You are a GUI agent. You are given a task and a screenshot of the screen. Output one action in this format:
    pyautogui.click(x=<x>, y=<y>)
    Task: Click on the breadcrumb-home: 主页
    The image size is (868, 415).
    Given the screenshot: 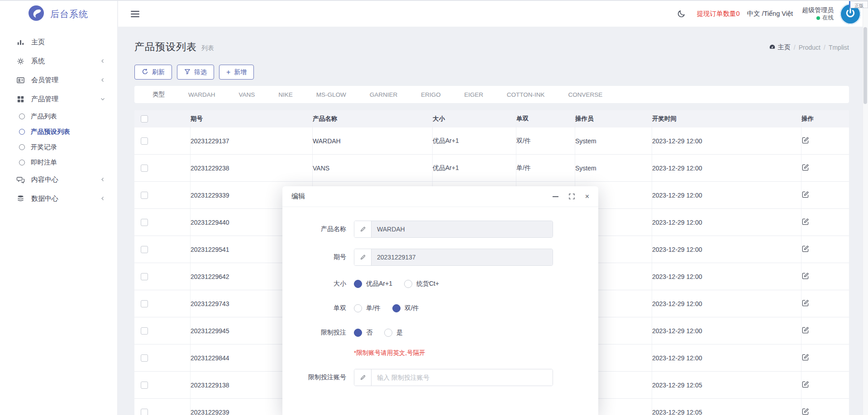 What is the action you would take?
    pyautogui.click(x=780, y=47)
    